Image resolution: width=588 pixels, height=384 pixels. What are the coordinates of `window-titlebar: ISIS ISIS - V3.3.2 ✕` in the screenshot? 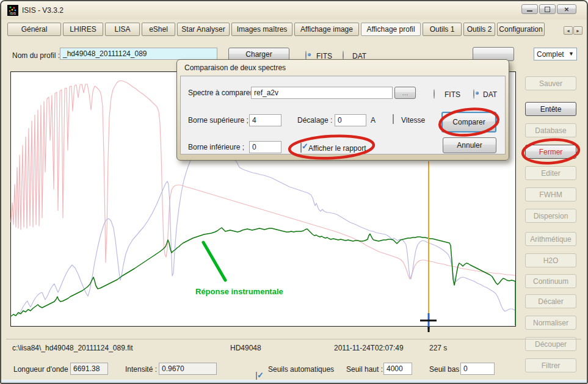 It's located at (294, 10).